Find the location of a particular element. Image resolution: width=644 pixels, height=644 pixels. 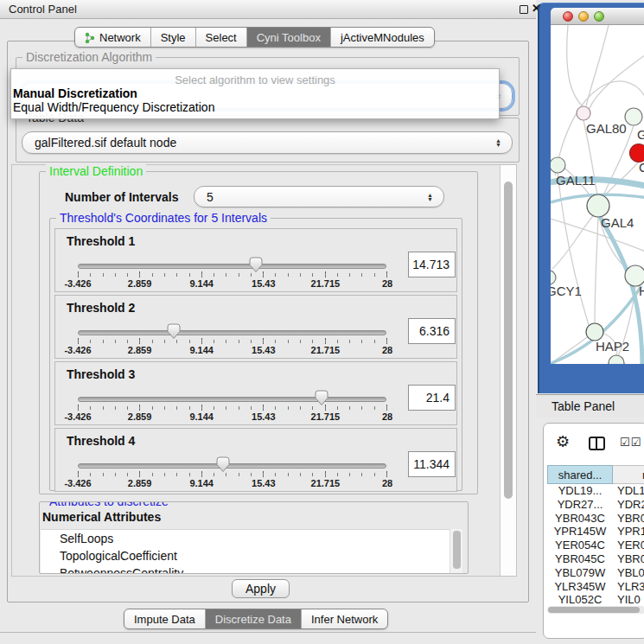

cell: YBL0 is located at coordinates (628, 573).